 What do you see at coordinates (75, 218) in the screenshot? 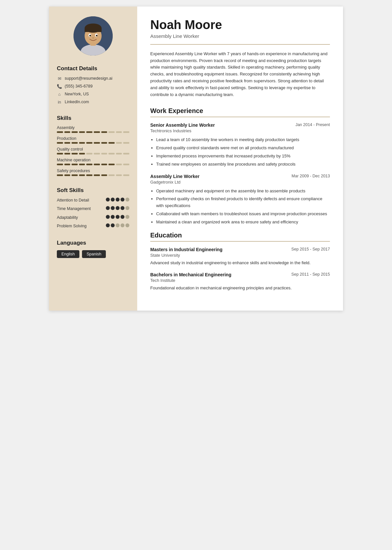
I see `soft-skill-name: Adaptability` at bounding box center [75, 218].